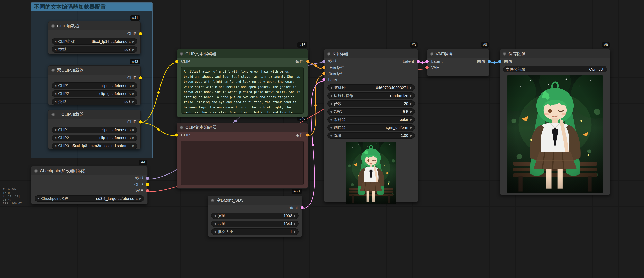  What do you see at coordinates (555, 122) in the screenshot?
I see `node-save-image: 保存图像 图像 文件名前缀 ComfyUI` at bounding box center [555, 122].